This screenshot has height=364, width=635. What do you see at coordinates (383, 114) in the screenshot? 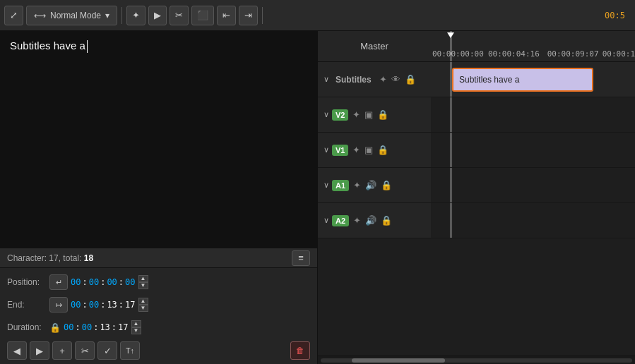
I see `v2-lock-icon: 🔒` at bounding box center [383, 114].